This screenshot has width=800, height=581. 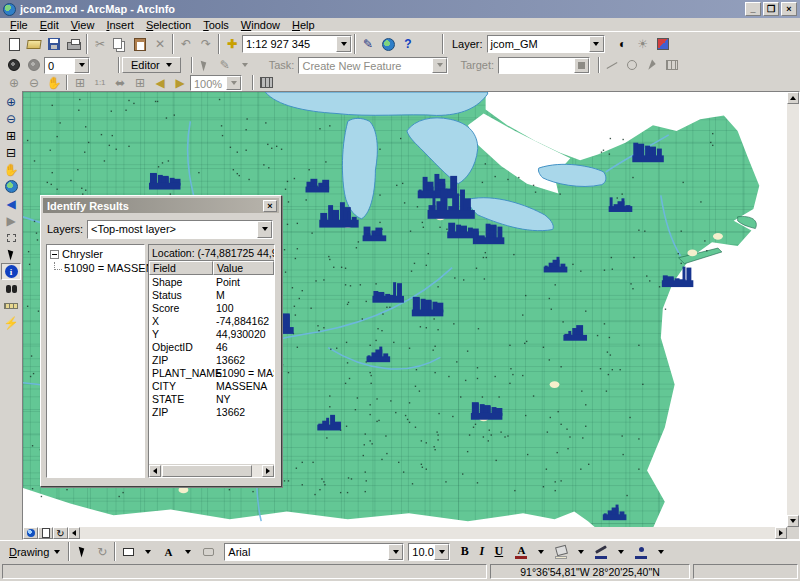 I want to click on next-extent-button: ▶, so click(x=11, y=220).